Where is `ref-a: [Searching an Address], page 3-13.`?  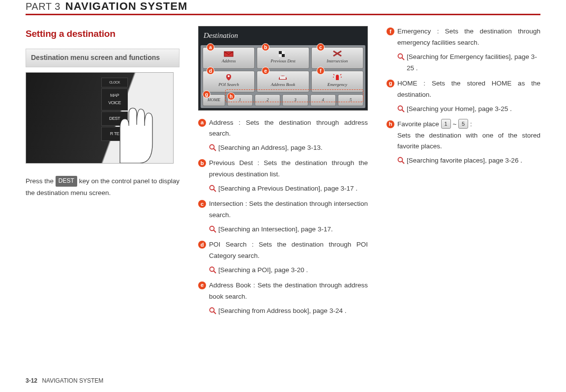
ref-a: [Searching an Address], page 3-13. is located at coordinates (283, 148).